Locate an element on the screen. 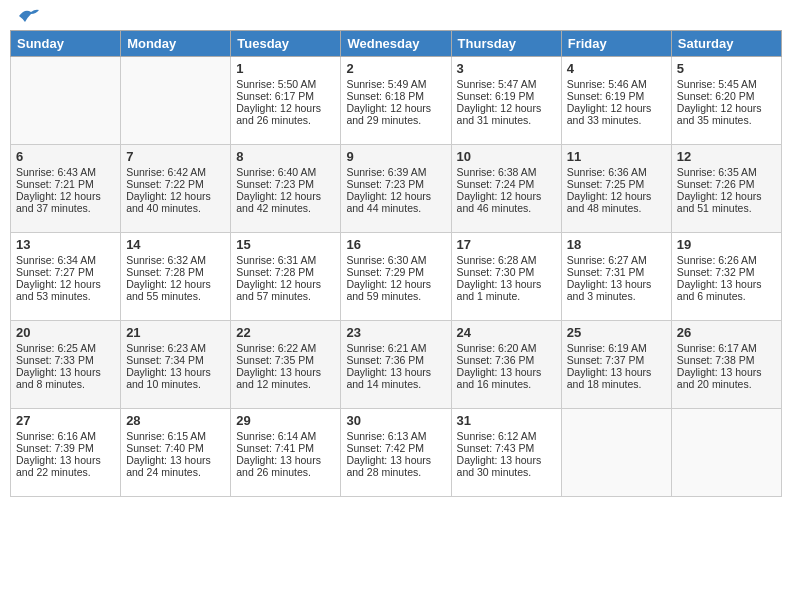  weekday-header-monday: Monday is located at coordinates (176, 44).